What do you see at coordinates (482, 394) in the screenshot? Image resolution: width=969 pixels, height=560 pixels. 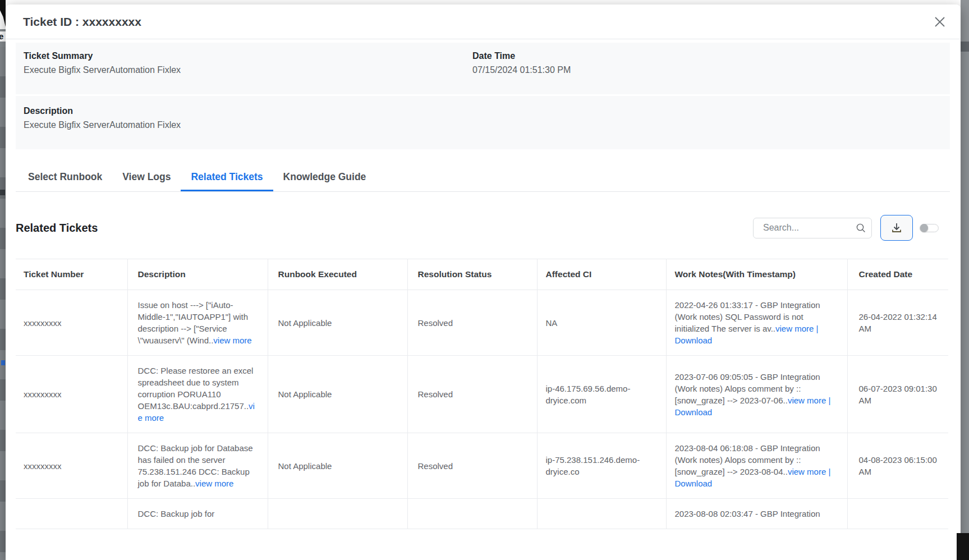 I see `table-row: xxxxxxxxx DCC: Please restoree an excel …` at bounding box center [482, 394].